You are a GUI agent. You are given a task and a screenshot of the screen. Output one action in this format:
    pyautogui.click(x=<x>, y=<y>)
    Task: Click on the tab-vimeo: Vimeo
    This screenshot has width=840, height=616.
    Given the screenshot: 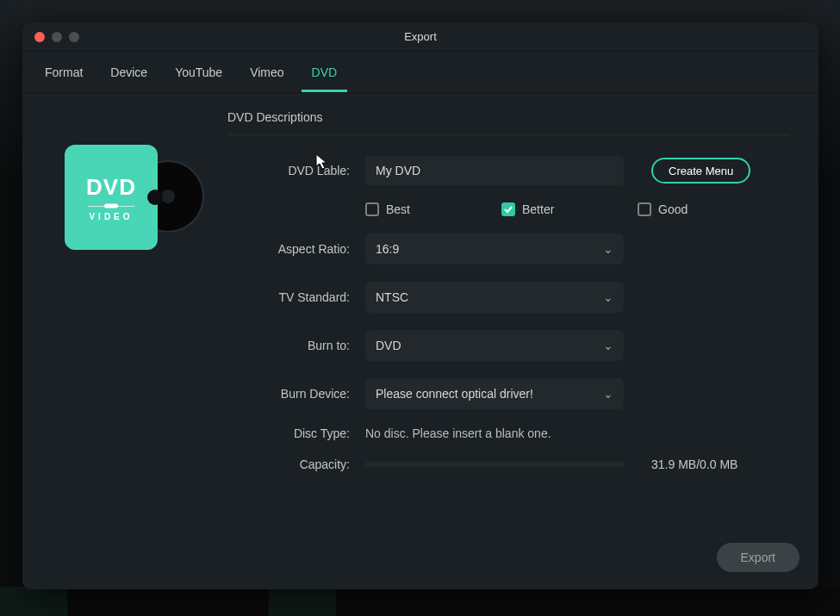 What is the action you would take?
    pyautogui.click(x=267, y=76)
    